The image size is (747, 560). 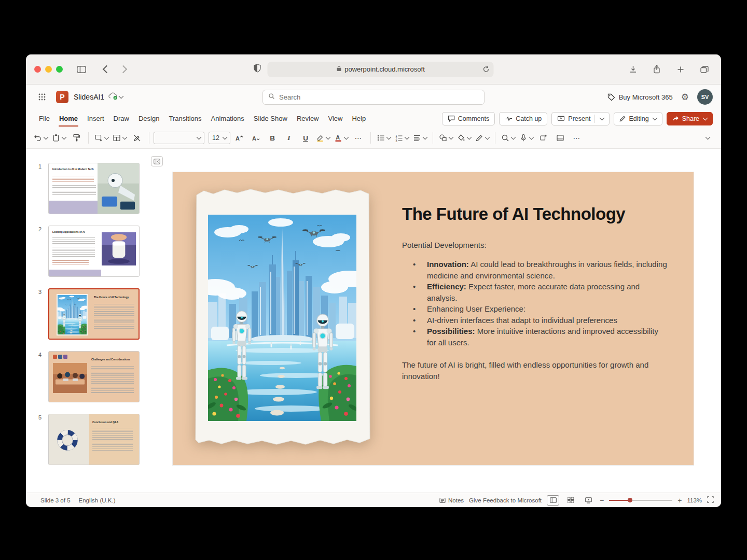 What do you see at coordinates (40, 138) in the screenshot?
I see `undo-button` at bounding box center [40, 138].